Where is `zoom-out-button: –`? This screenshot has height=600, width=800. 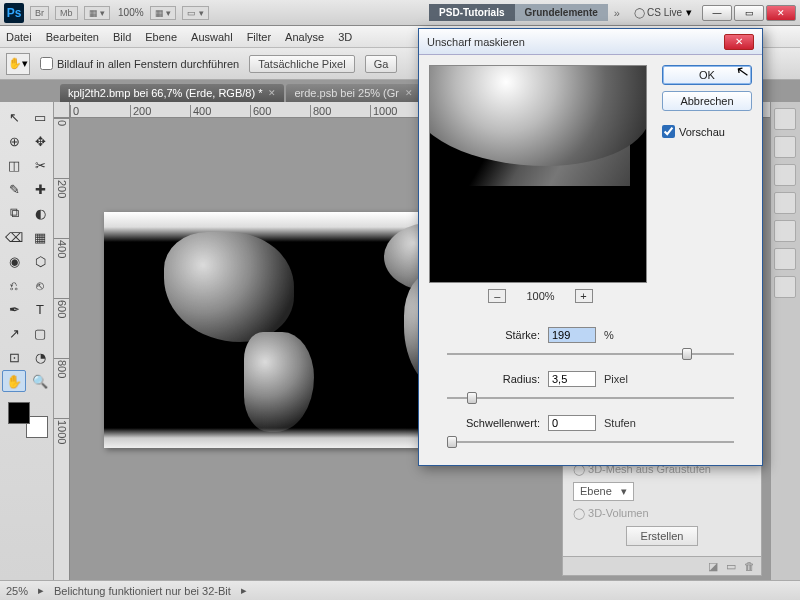
zoom-out-button: – is located at coordinates (497, 296).